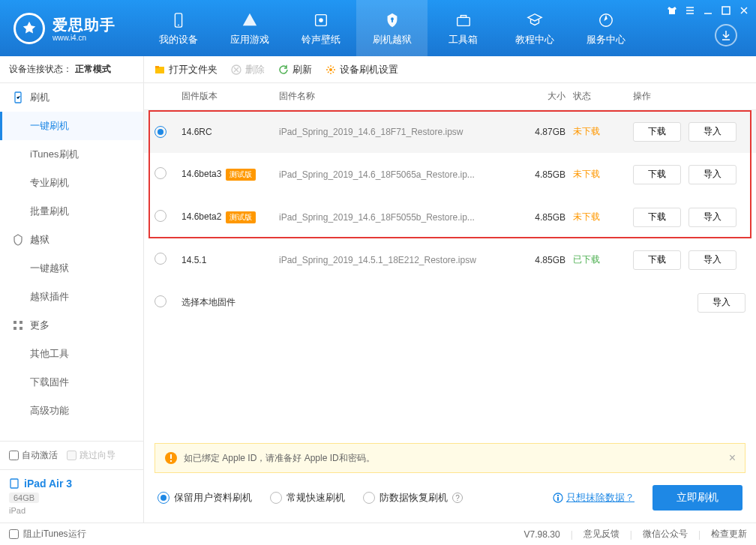  What do you see at coordinates (72, 411) in the screenshot?
I see `sidebar-item-advanced: 高级功能` at bounding box center [72, 411].